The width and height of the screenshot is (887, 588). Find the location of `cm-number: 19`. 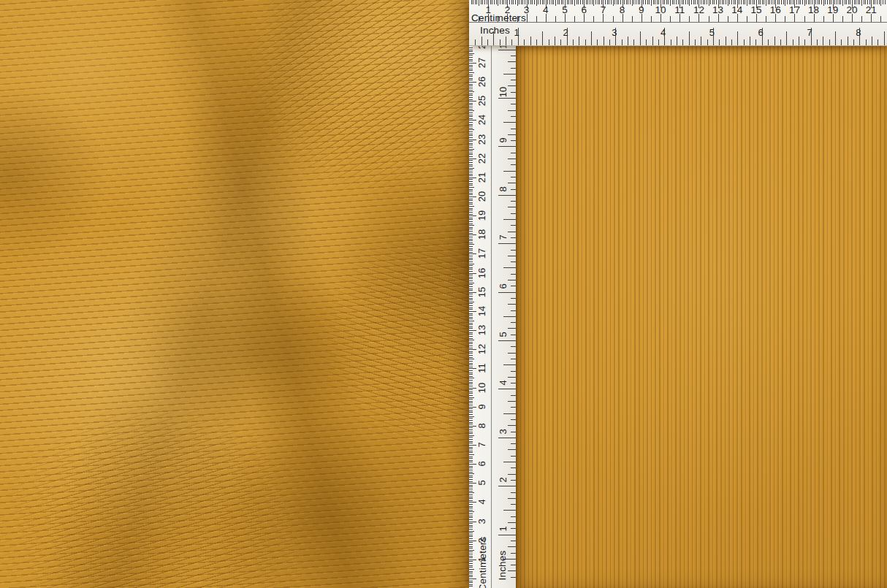

cm-number: 19 is located at coordinates (482, 215).